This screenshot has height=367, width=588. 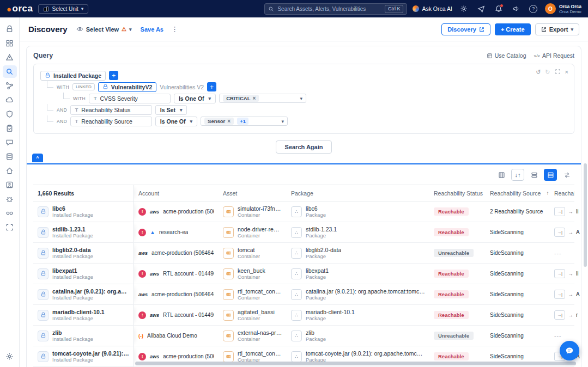 What do you see at coordinates (244, 121) in the screenshot?
I see `source-value-box: Sensor× +1 ▾` at bounding box center [244, 121].